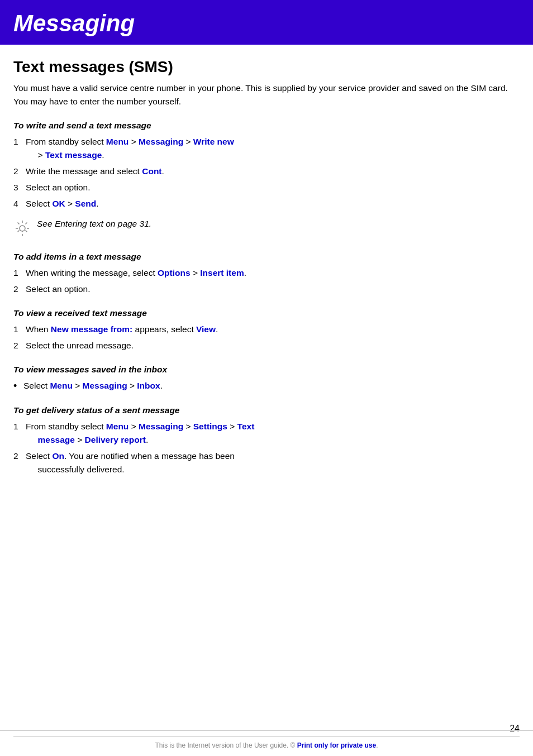 This screenshot has height=756, width=533. Describe the element at coordinates (377, 745) in the screenshot. I see `footer-text-after: .` at that location.